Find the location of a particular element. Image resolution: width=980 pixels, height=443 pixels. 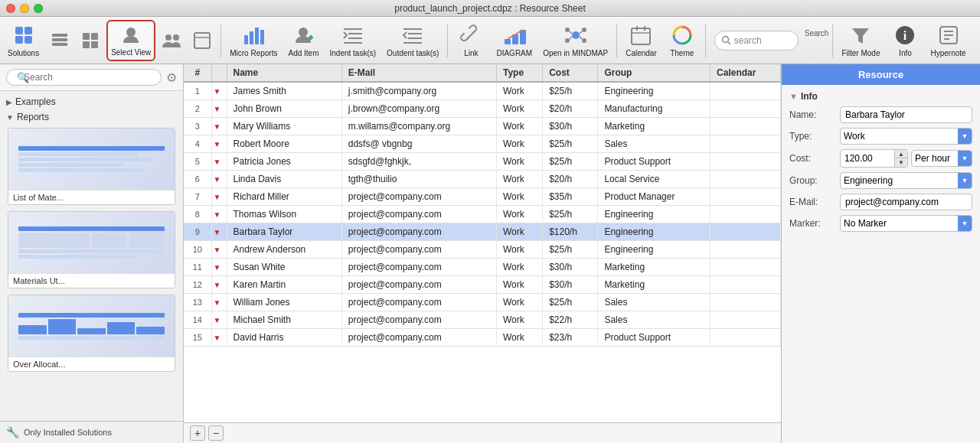

toolbar-add-item: Add Item is located at coordinates (303, 41).